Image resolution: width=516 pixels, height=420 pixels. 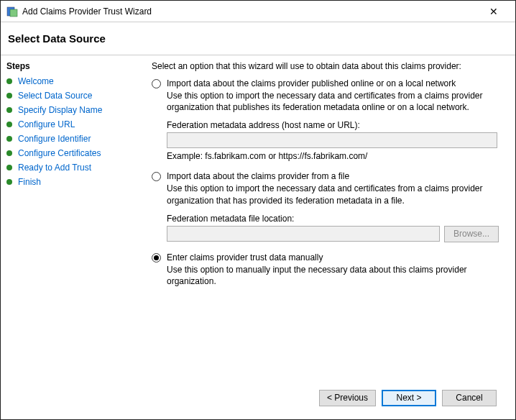 What do you see at coordinates (69, 182) in the screenshot?
I see `step-finish: Finish` at bounding box center [69, 182].